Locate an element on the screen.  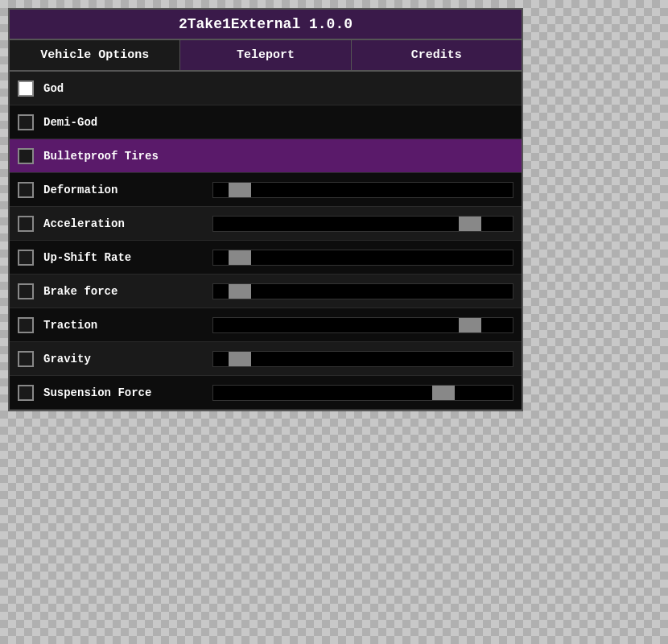
slider-thumb-gravity is located at coordinates (240, 359).